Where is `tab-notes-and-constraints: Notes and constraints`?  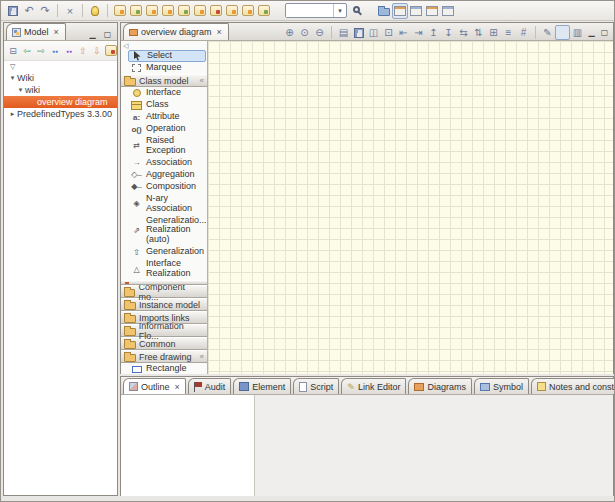
tab-notes-and-constraints: Notes and constraints is located at coordinates (573, 386).